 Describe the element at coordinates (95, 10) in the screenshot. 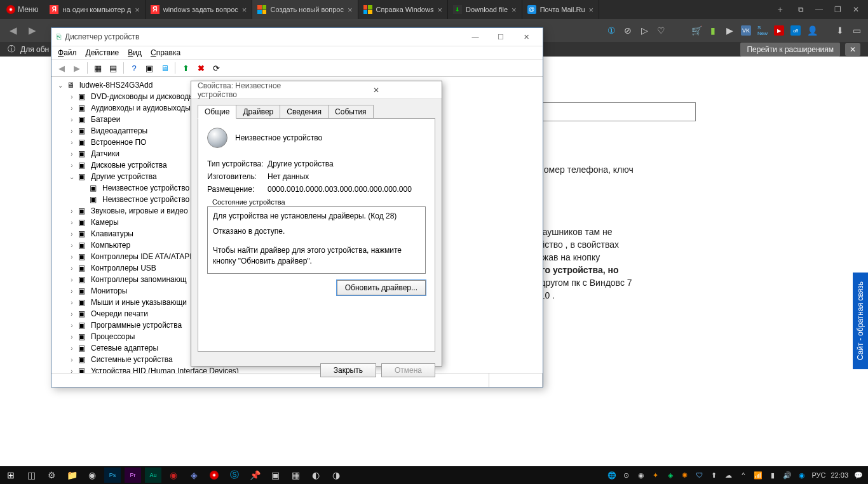

I see `browser-tab: Яна один компьютер д×` at that location.